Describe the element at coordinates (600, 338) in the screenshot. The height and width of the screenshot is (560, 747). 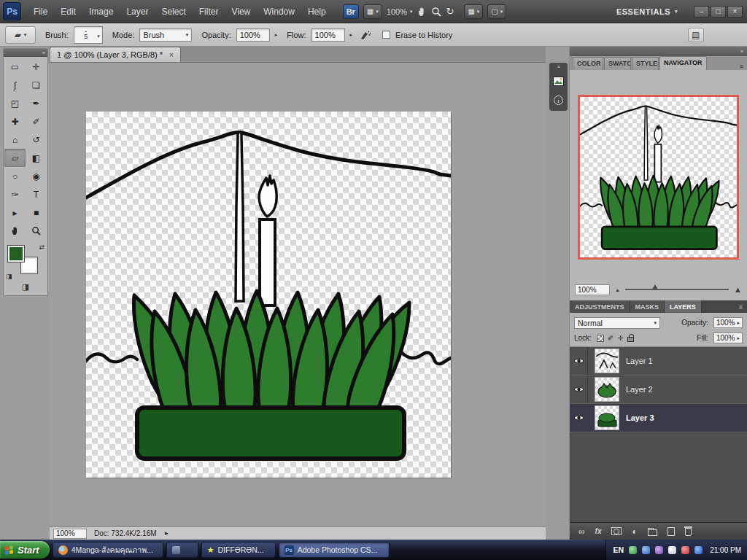
I see `lock-transparency-icon` at that location.